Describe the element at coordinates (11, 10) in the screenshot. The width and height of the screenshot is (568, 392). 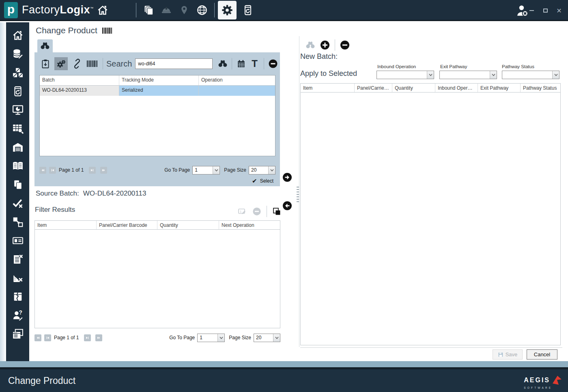
I see `app-logo: p` at that location.